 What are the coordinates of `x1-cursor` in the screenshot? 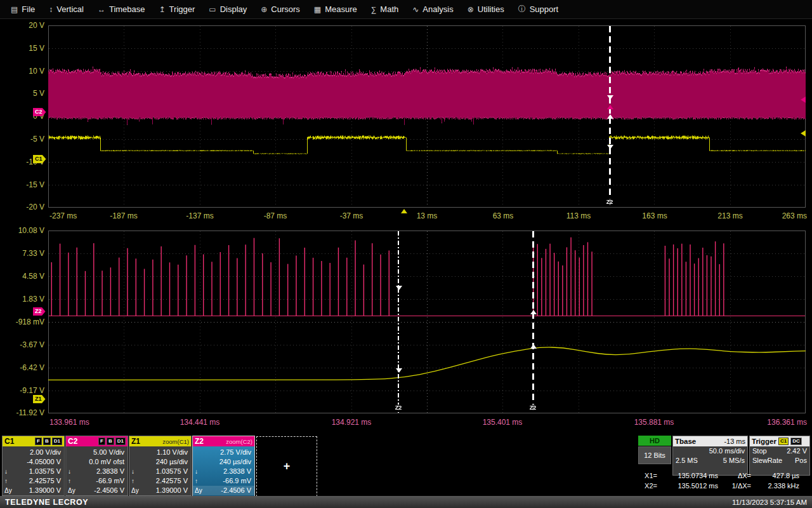 It's located at (398, 322).